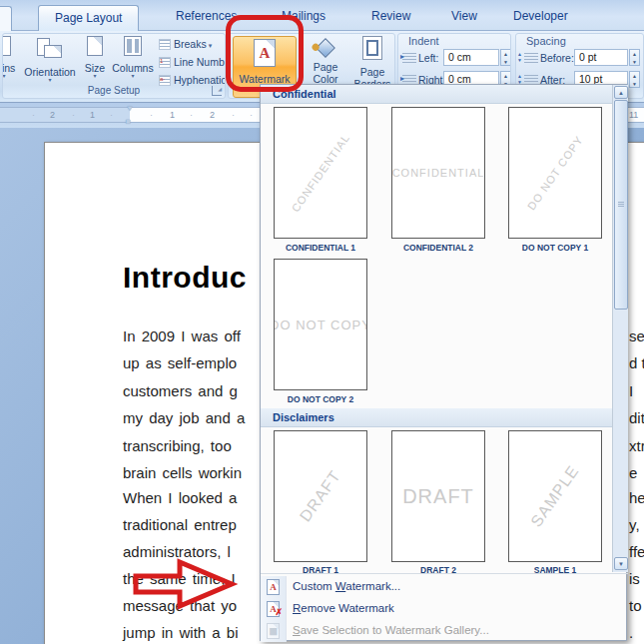 The width and height of the screenshot is (644, 644). Describe the element at coordinates (631, 633) in the screenshot. I see `doc-line-fragment: .` at that location.